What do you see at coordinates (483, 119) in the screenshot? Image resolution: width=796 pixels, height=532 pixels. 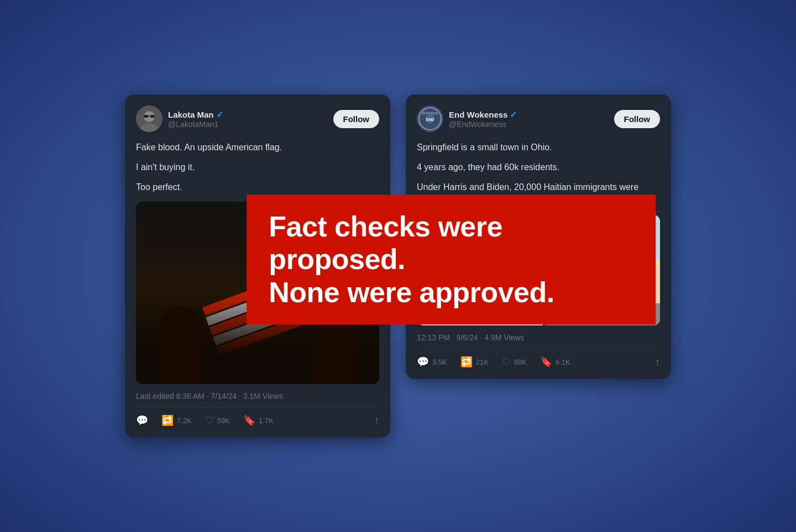 I see `account-info-right: End Wokeness ✓ @EndWokeness` at bounding box center [483, 119].